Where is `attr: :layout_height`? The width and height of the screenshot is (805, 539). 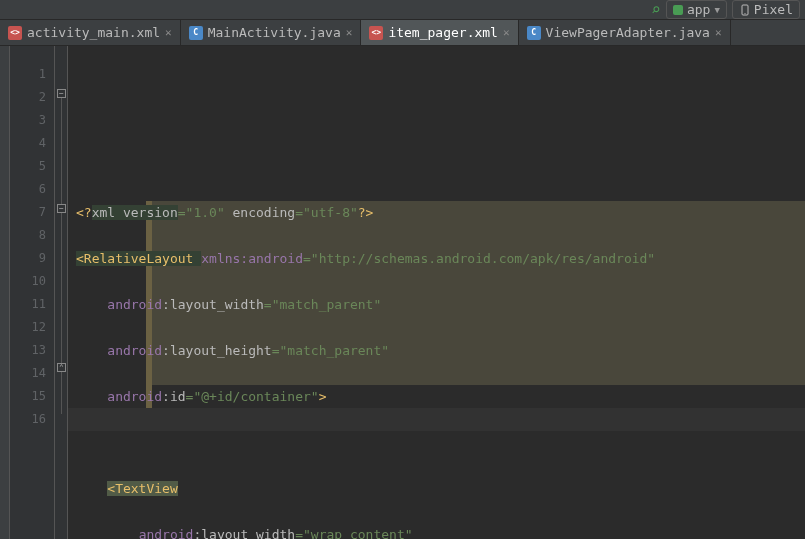
attr: :layout_height is located at coordinates (217, 350).